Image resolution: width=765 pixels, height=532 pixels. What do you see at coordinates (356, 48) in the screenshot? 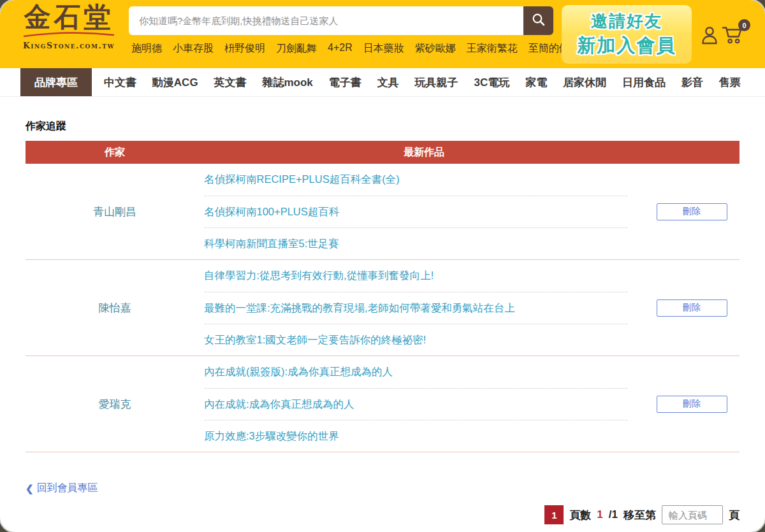
I see `trending-keywords: 施明德 小車存股 枡野俊明 刀劍亂舞 4+2R 日本藥妝 紫砂歐娜 王家衛繁花 …` at bounding box center [356, 48].